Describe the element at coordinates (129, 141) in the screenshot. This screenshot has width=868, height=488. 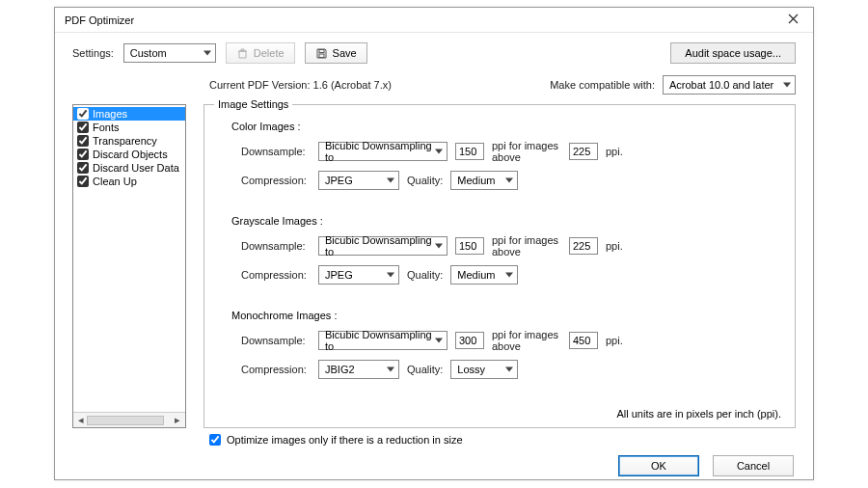
I see `sidebar-item-transparency: Transparency` at that location.